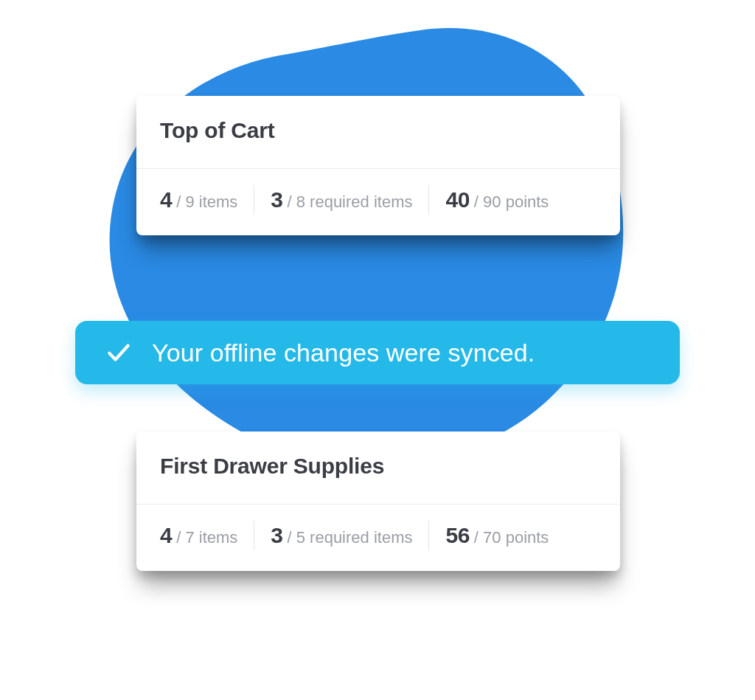 The height and width of the screenshot is (700, 755). Describe the element at coordinates (350, 538) in the screenshot. I see `stat-required-label: / 5 required items` at that location.